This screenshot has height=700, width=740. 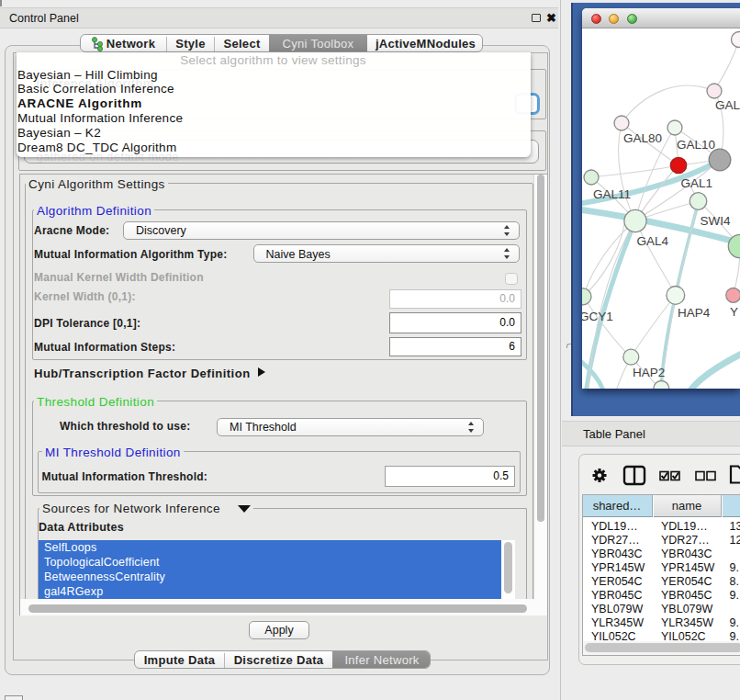 I want to click on svg-text: GAL80, so click(x=643, y=138).